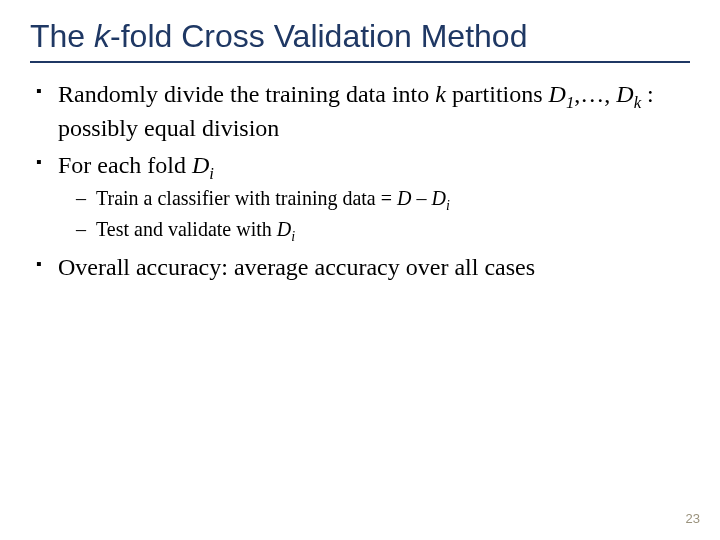 The image size is (720, 540). I want to click on slide-title: The k-fold Cross Validation Method, so click(360, 36).